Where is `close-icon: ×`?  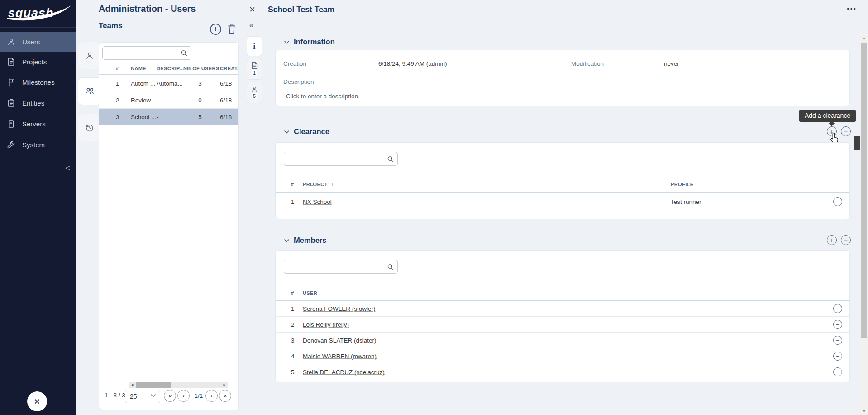 close-icon: × is located at coordinates (37, 401).